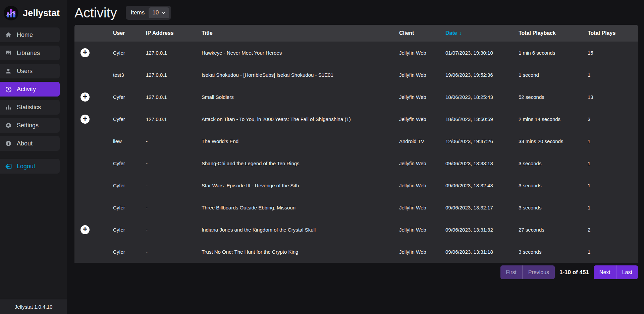  What do you see at coordinates (159, 13) in the screenshot?
I see `items-per-page-select: 10` at bounding box center [159, 13].